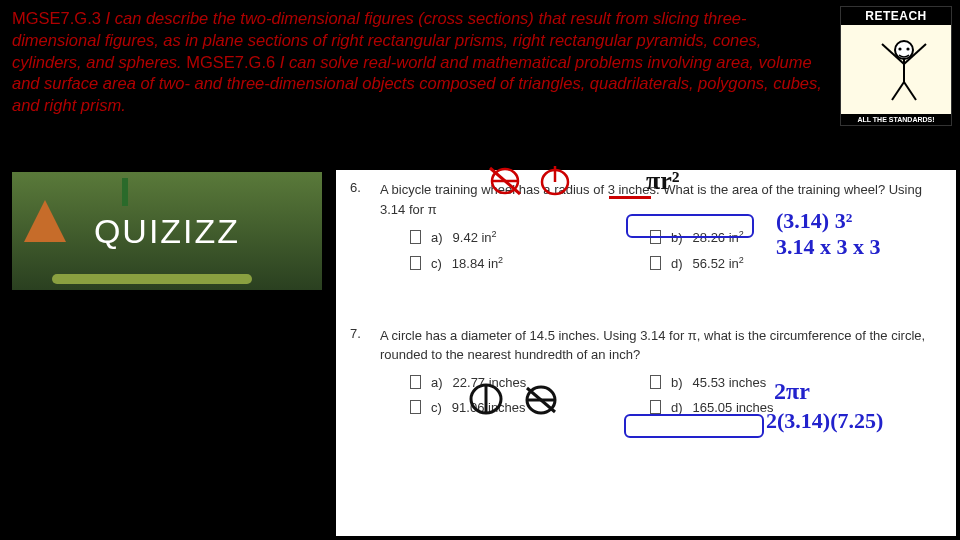 The height and width of the screenshot is (540, 960). I want to click on standard-code-2: MGSE7.G.6, so click(233, 62).